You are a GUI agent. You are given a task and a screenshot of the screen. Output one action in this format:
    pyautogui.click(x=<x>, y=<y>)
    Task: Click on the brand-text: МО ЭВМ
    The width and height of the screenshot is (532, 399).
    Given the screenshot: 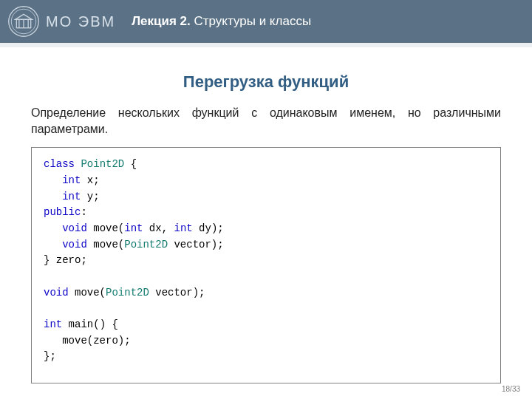 What is the action you would take?
    pyautogui.click(x=81, y=22)
    